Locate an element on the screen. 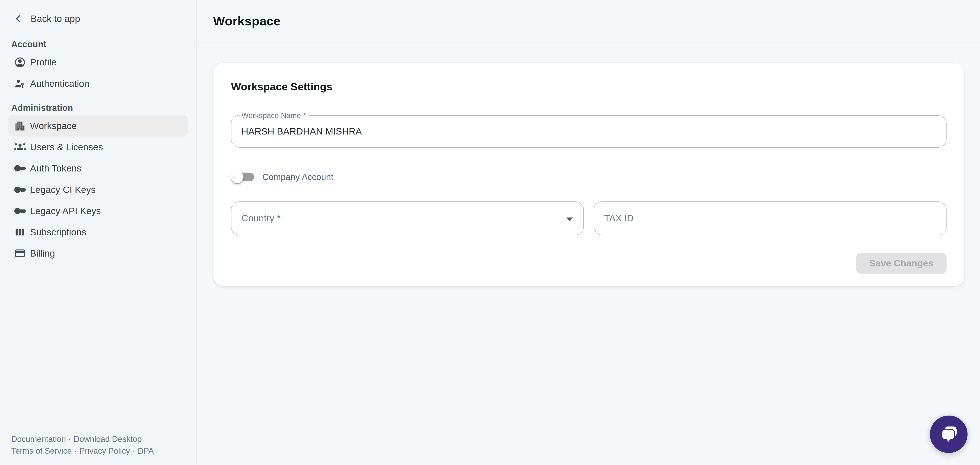 The height and width of the screenshot is (465, 980). sidebar-item-legacy-ci-keys: Legacy CI Keys is located at coordinates (98, 190).